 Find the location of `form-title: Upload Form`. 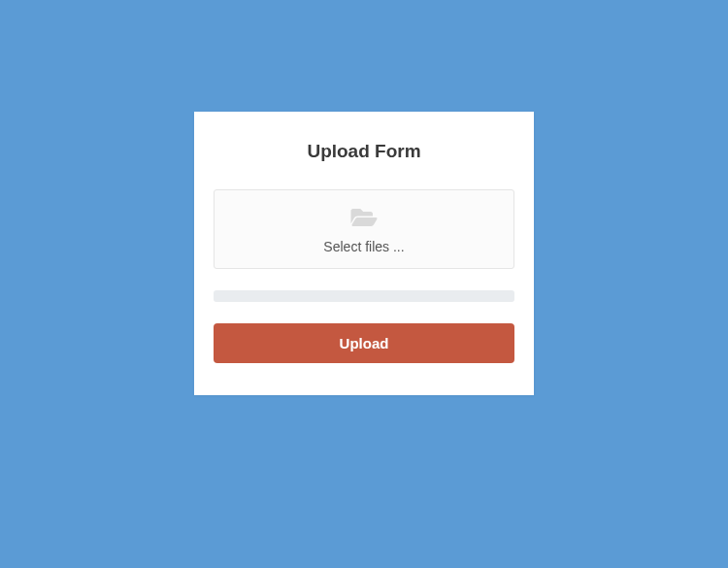

form-title: Upload Form is located at coordinates (364, 151).